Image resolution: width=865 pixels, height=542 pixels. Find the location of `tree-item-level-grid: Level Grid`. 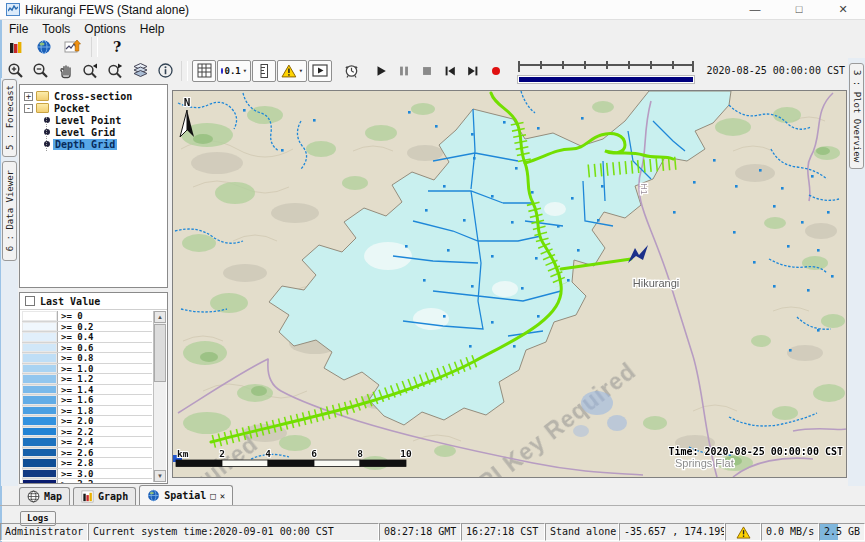

tree-item-level-grid: Level Grid is located at coordinates (94, 132).